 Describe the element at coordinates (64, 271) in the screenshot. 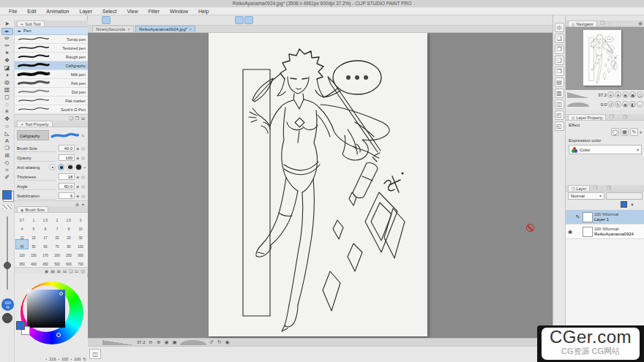

I see `brush-size-footer-icon: ⊟` at that location.